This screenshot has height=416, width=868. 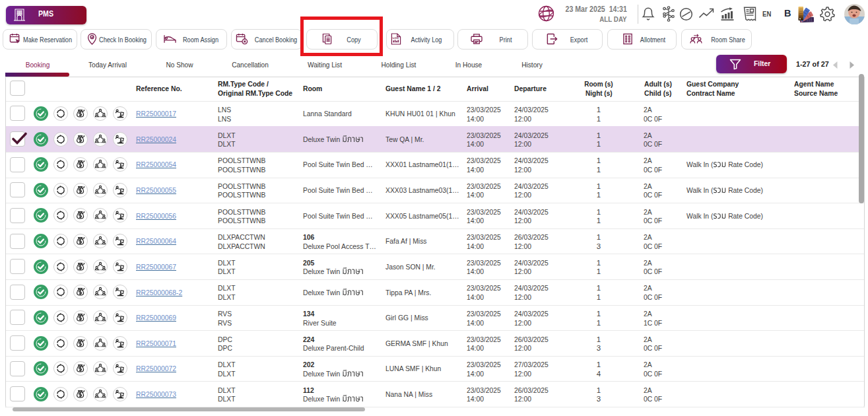 I want to click on svg-text: LOG, so click(x=396, y=38).